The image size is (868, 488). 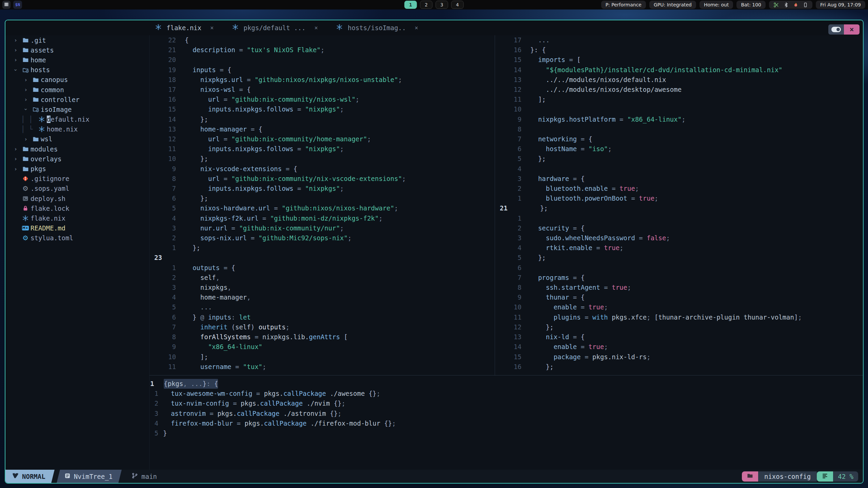 I want to click on window-toggle-button, so click(x=836, y=29).